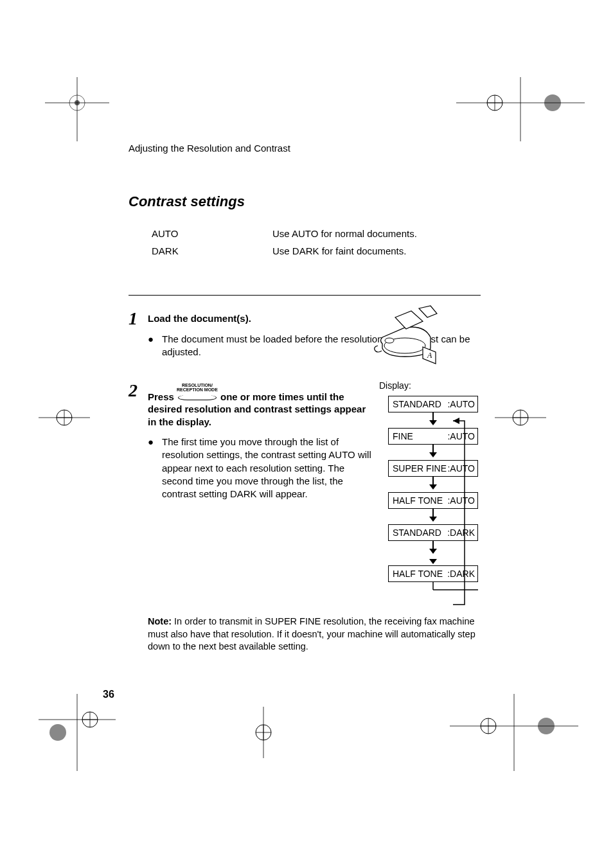 This screenshot has width=613, height=868. Describe the element at coordinates (159, 621) in the screenshot. I see `note-label: Note:` at that location.